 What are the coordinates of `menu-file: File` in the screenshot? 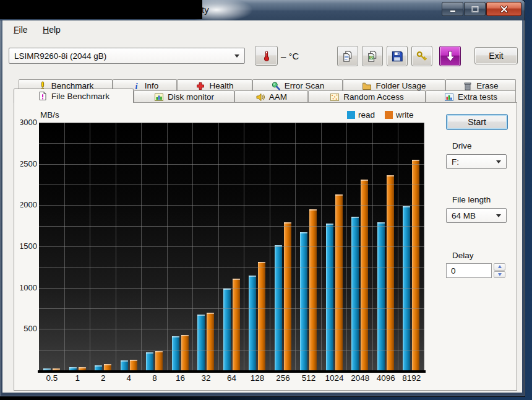 It's located at (21, 30).